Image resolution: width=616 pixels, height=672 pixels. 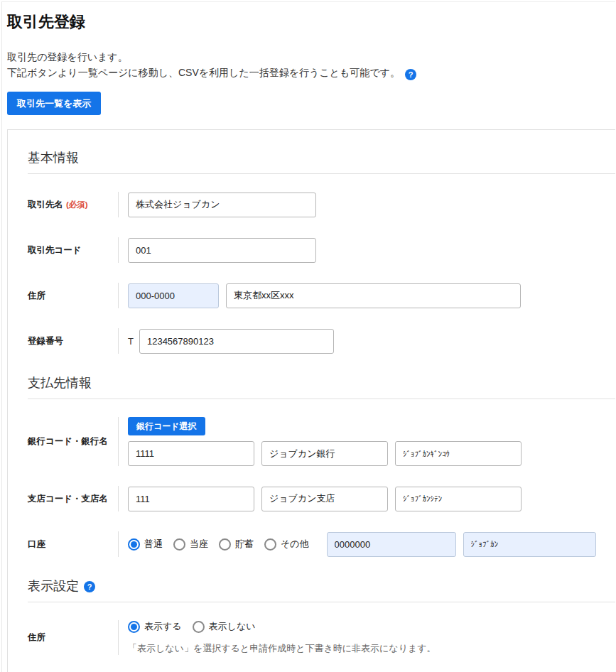 What do you see at coordinates (191, 453) in the screenshot?
I see `bank-code-input` at bounding box center [191, 453].